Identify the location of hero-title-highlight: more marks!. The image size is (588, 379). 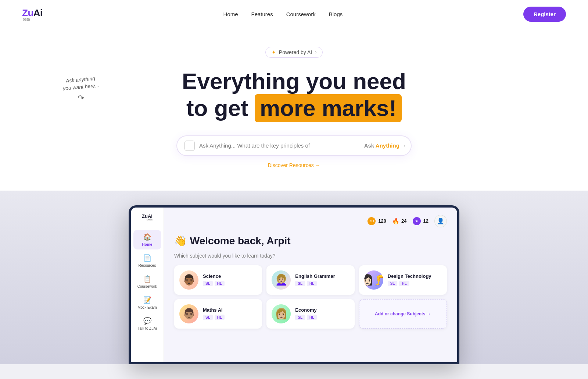
(328, 108).